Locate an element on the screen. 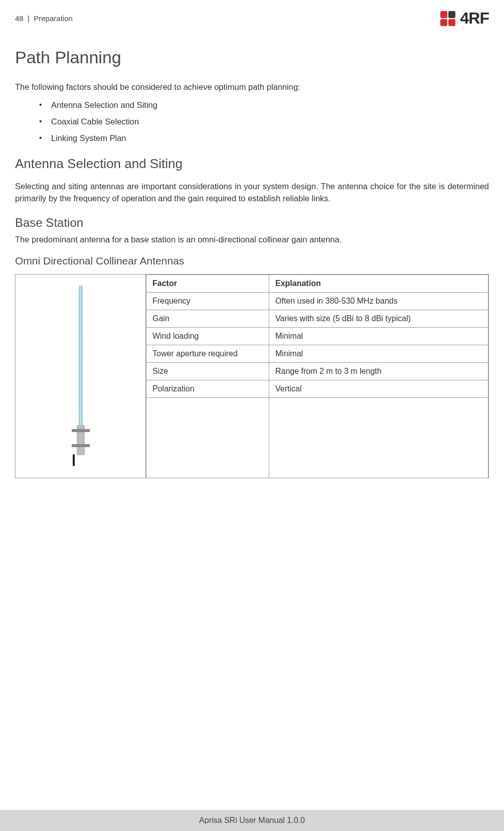  bullet-item: Linking System Plan is located at coordinates (264, 138).